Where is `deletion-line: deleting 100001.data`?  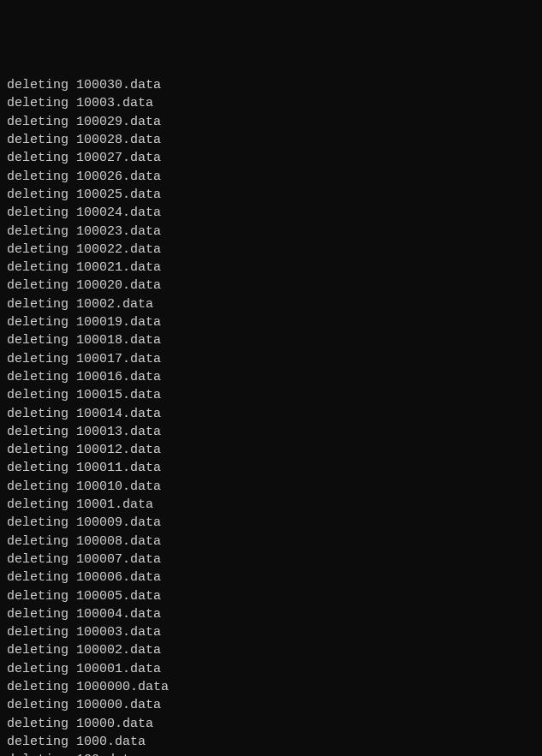 deletion-line: deleting 100001.data is located at coordinates (271, 670).